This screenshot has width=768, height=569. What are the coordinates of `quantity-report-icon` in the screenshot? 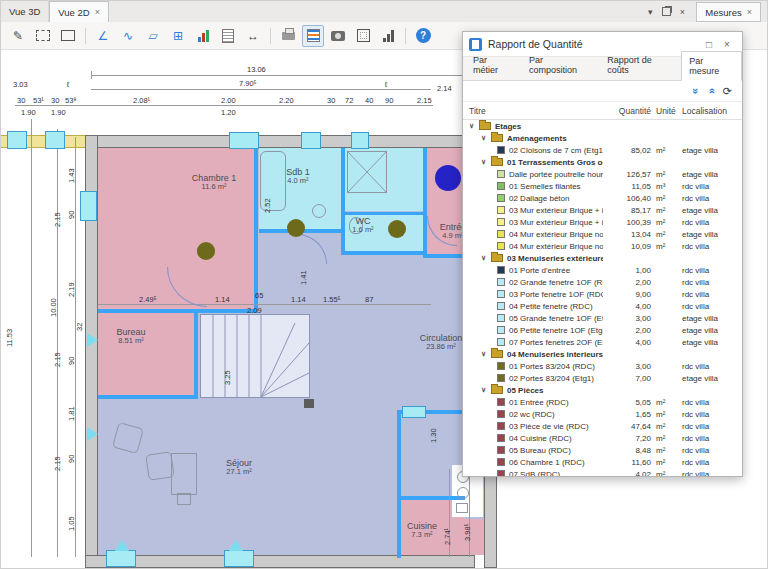 It's located at (313, 36).